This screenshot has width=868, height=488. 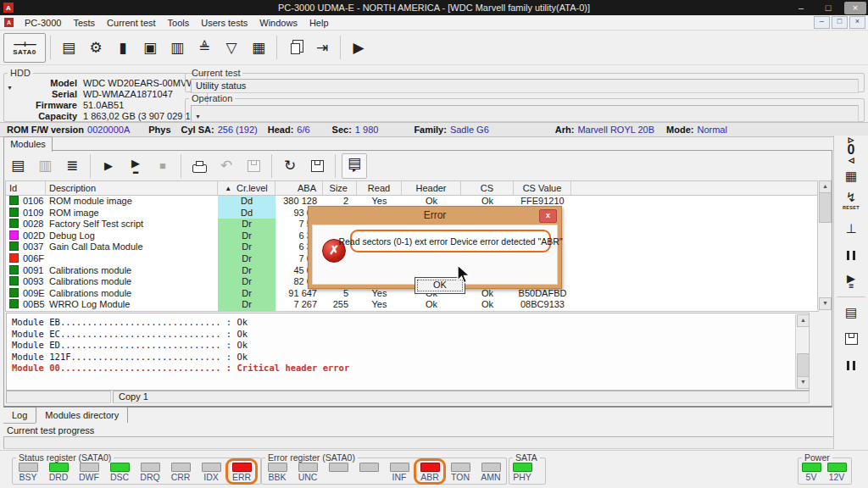 I want to click on column-header-aba: ABA, so click(x=299, y=188).